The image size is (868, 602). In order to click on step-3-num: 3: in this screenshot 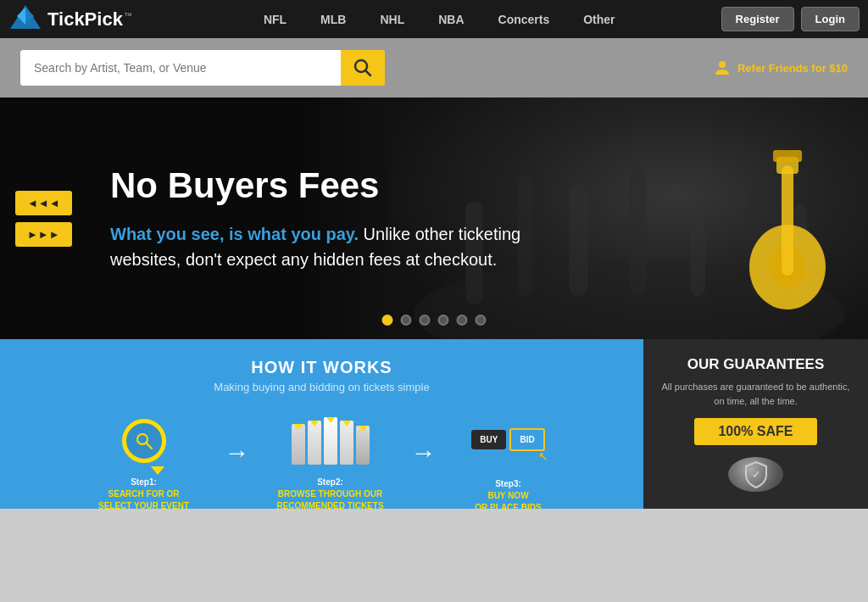, I will do `click(517, 483)`.